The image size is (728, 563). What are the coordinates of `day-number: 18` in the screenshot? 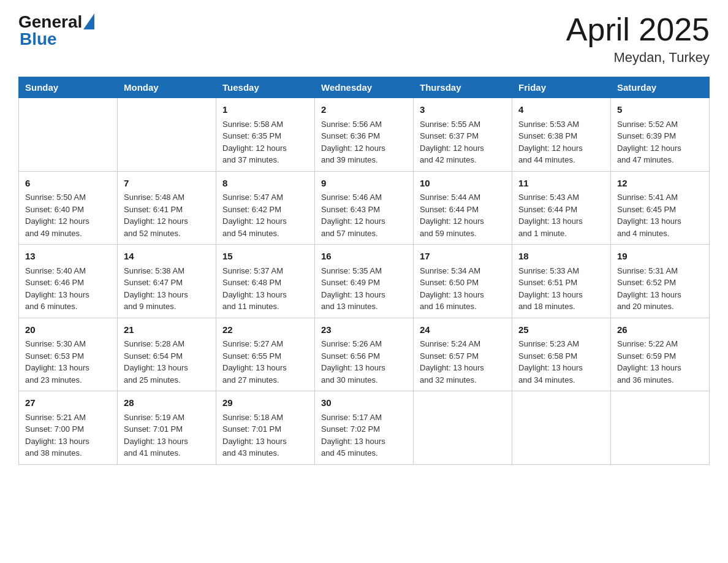 It's located at (561, 256).